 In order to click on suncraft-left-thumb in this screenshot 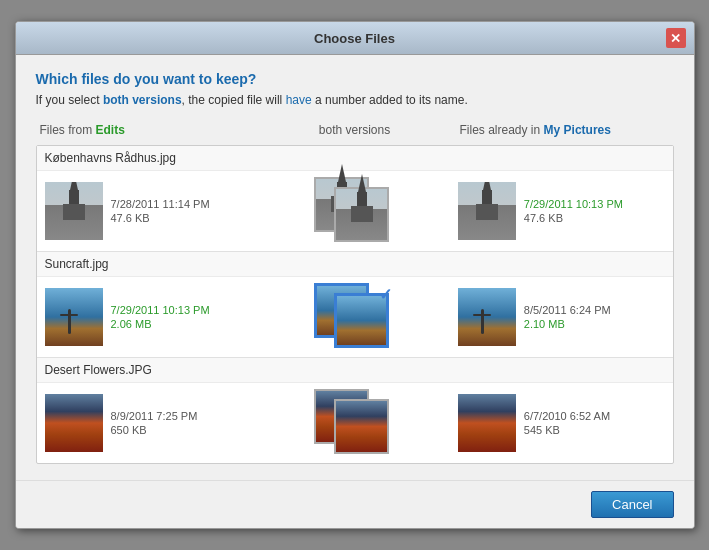, I will do `click(74, 317)`.